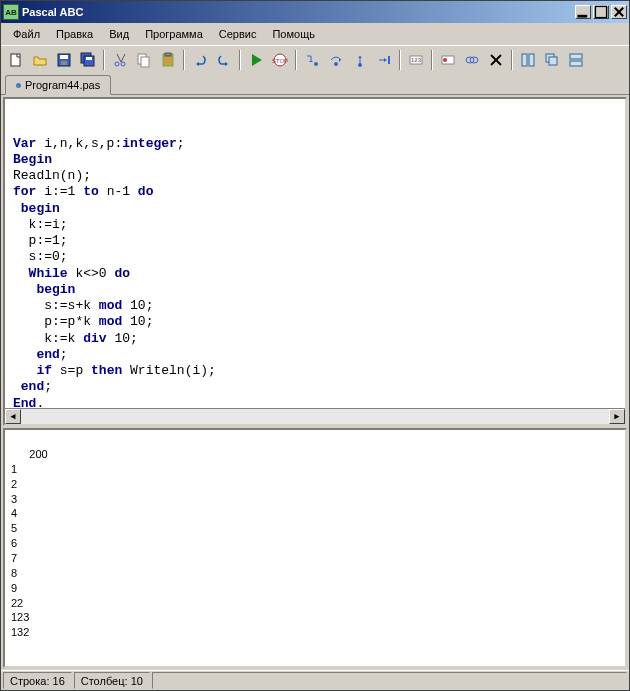 This screenshot has height=691, width=630. What do you see at coordinates (120, 60) in the screenshot?
I see `cut-icon` at bounding box center [120, 60].